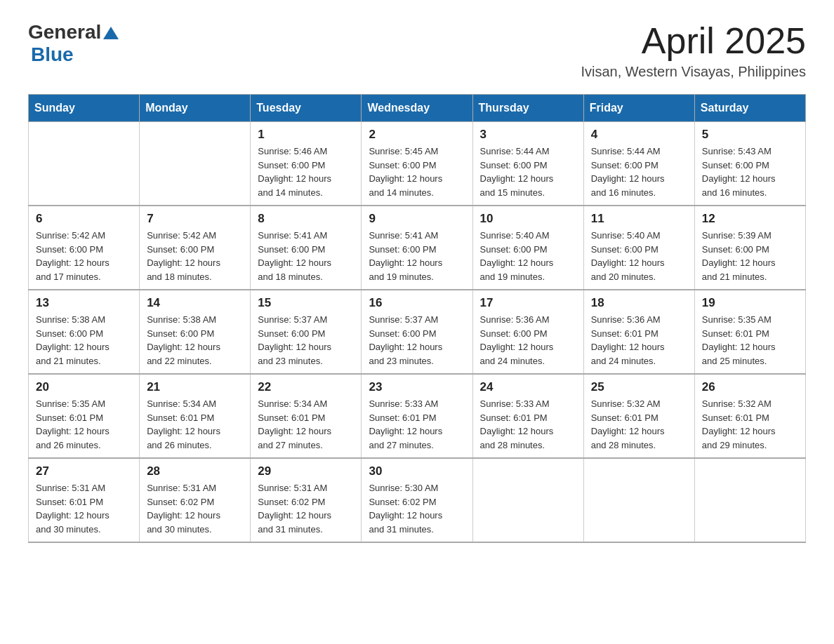 Image resolution: width=834 pixels, height=644 pixels. I want to click on day-info: Sunrise: 5:34 AM Sunset: 6:01 PM Dayligh…, so click(306, 424).